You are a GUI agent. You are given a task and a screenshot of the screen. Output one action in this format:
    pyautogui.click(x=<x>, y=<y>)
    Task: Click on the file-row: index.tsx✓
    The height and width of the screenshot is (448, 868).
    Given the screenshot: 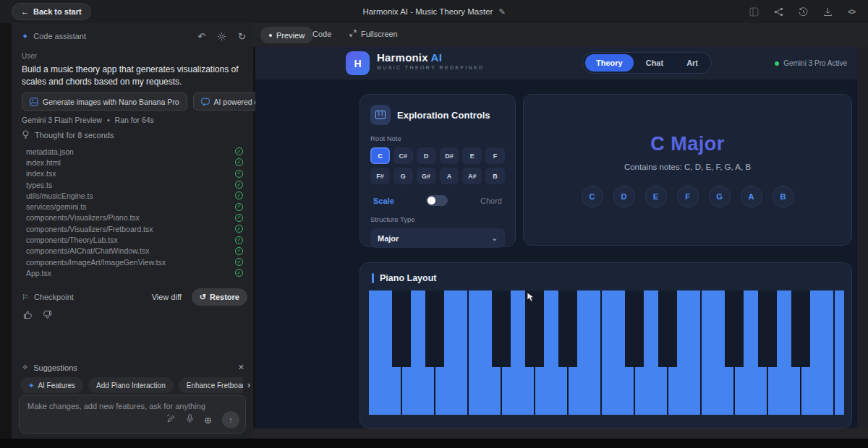 What is the action you would take?
    pyautogui.click(x=135, y=173)
    